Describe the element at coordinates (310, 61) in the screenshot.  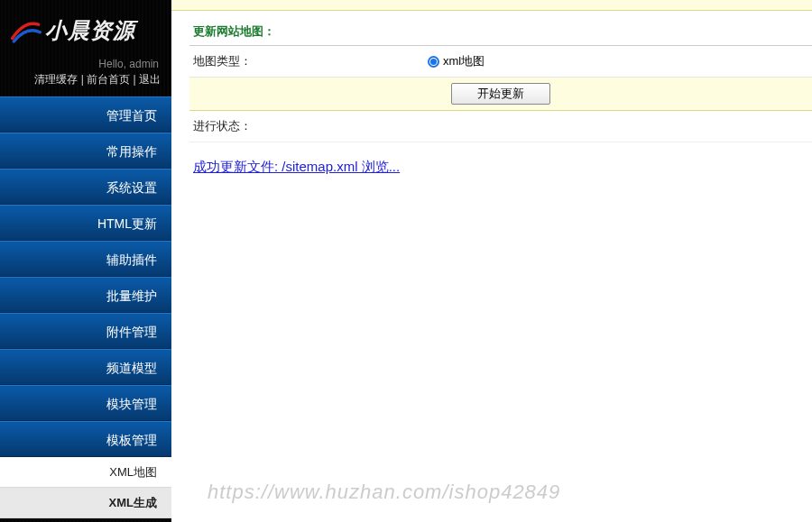
I see `map-type-label: 地图类型：` at that location.